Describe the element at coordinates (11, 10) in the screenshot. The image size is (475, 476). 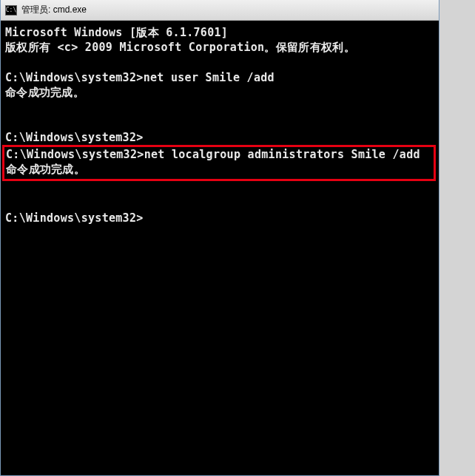
I see `cmd-icon: C:\` at that location.